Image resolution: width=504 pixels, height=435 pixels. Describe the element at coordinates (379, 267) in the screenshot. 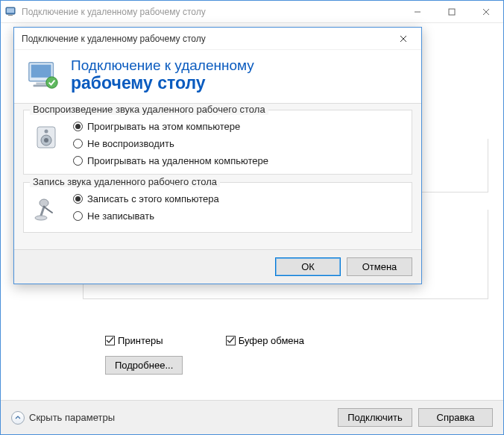

I see `cancel-button: Отмена` at that location.